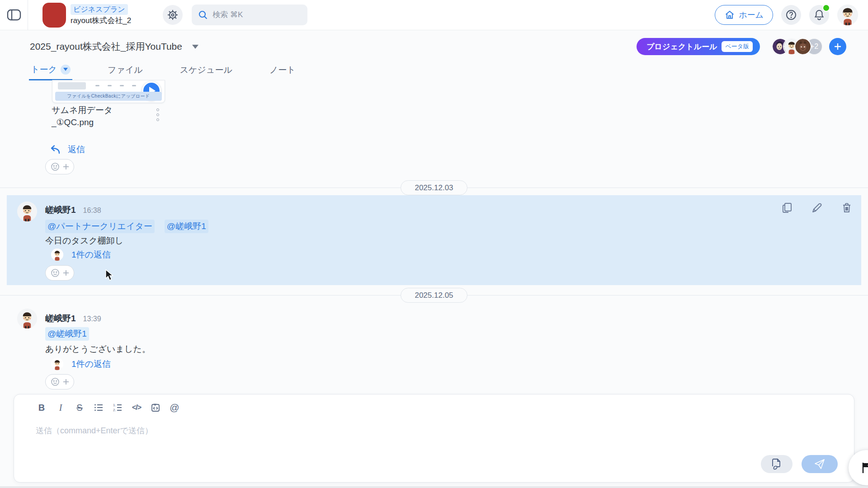 The image size is (868, 488). Describe the element at coordinates (253, 15) in the screenshot. I see `search-input` at that location.